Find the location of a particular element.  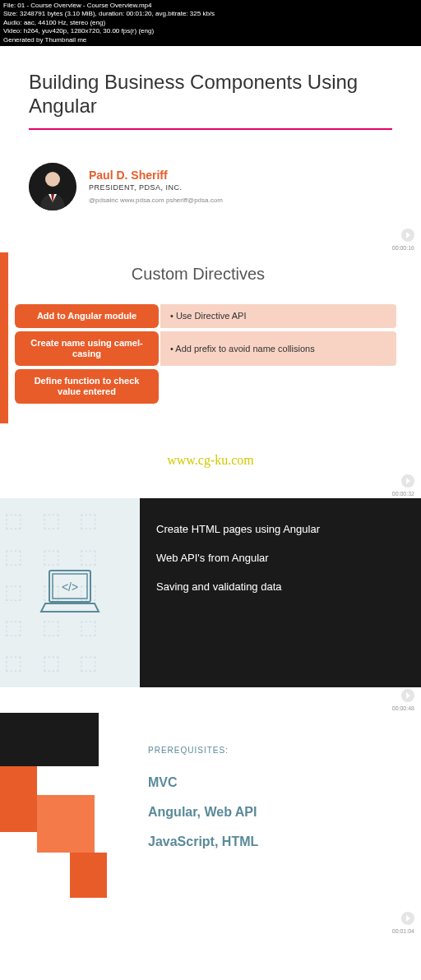

slide-decoration is located at coordinates (66, 811).